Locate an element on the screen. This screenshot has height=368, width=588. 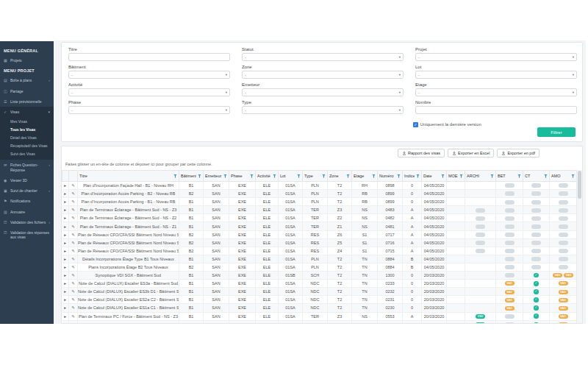
column-header-numero: Numéro is located at coordinates (390, 177).